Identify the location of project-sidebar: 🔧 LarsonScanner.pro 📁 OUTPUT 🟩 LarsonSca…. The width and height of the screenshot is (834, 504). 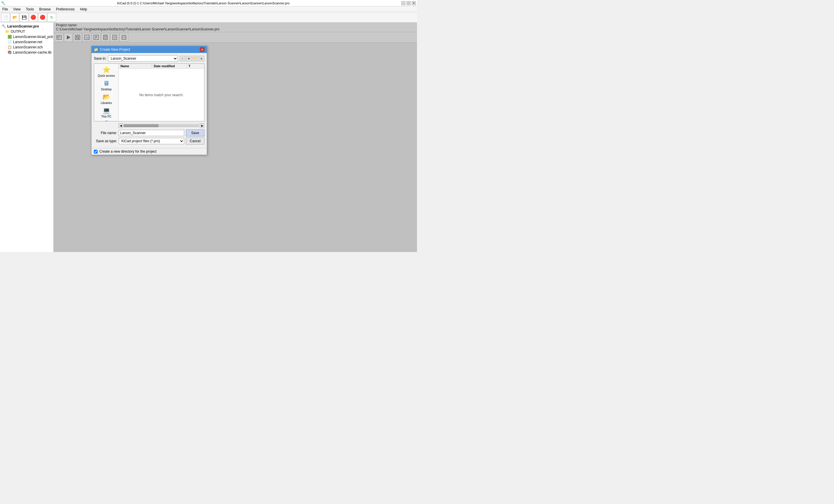
(27, 137).